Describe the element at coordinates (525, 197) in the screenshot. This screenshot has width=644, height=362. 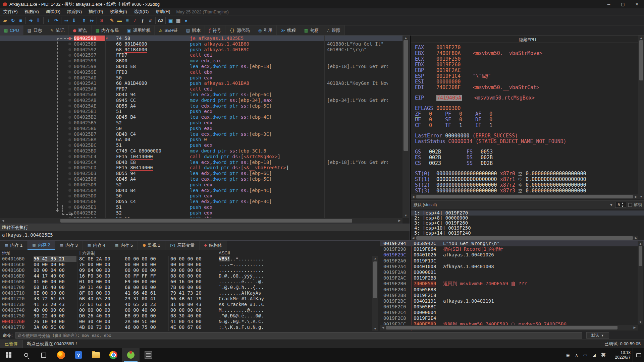
I see `registers-hscrollbar: ◀ ▶` at that location.